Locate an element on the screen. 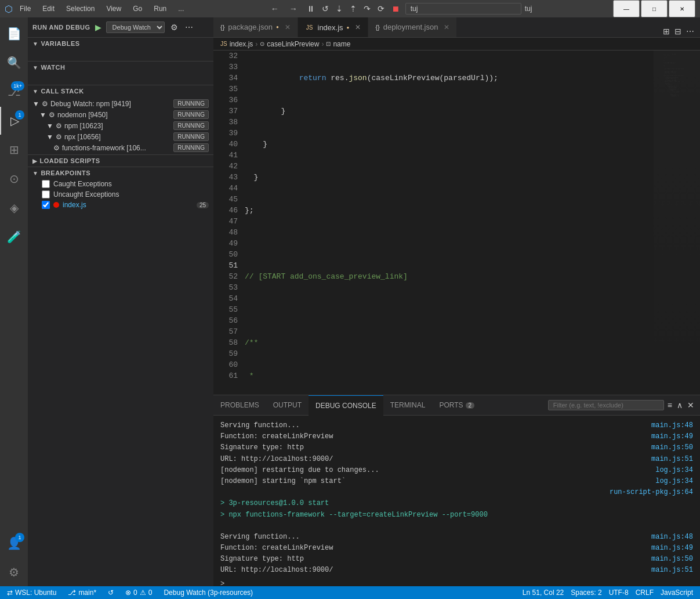 The height and width of the screenshot is (599, 700). sync-status: ↺ is located at coordinates (111, 593).